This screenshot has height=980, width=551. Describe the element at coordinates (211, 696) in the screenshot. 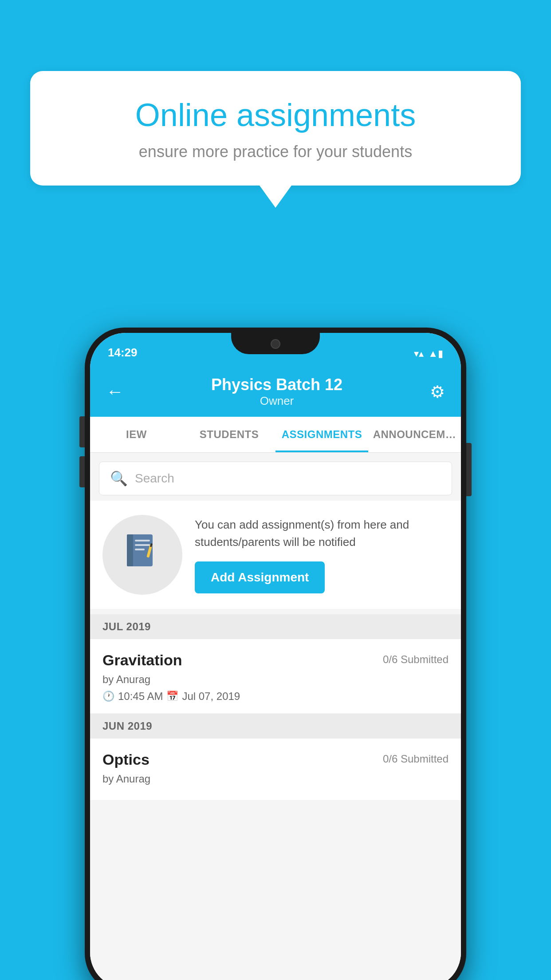

I see `assignment-date: Jul 07, 2019` at that location.